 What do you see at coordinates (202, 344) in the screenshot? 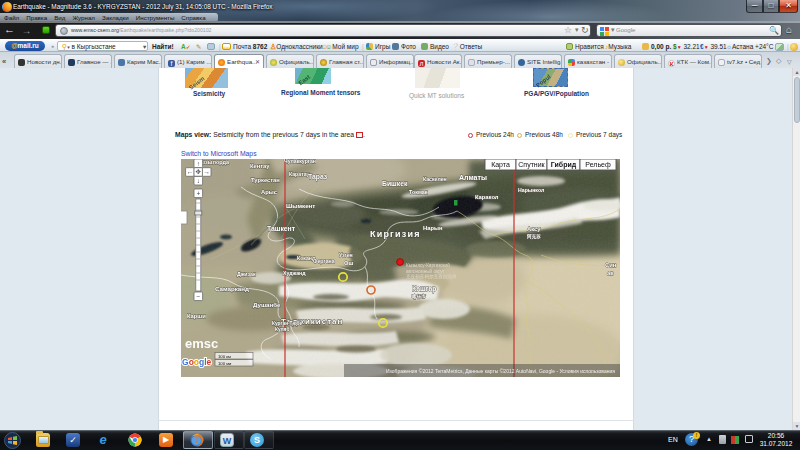
I see `svg-text: emsc` at bounding box center [202, 344].